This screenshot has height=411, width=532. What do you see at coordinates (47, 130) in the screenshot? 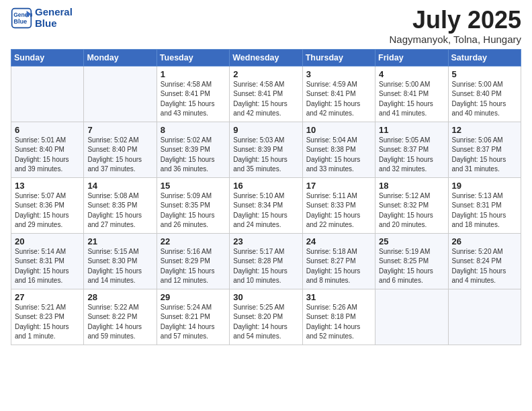
I see `day-number: 6` at bounding box center [47, 130].